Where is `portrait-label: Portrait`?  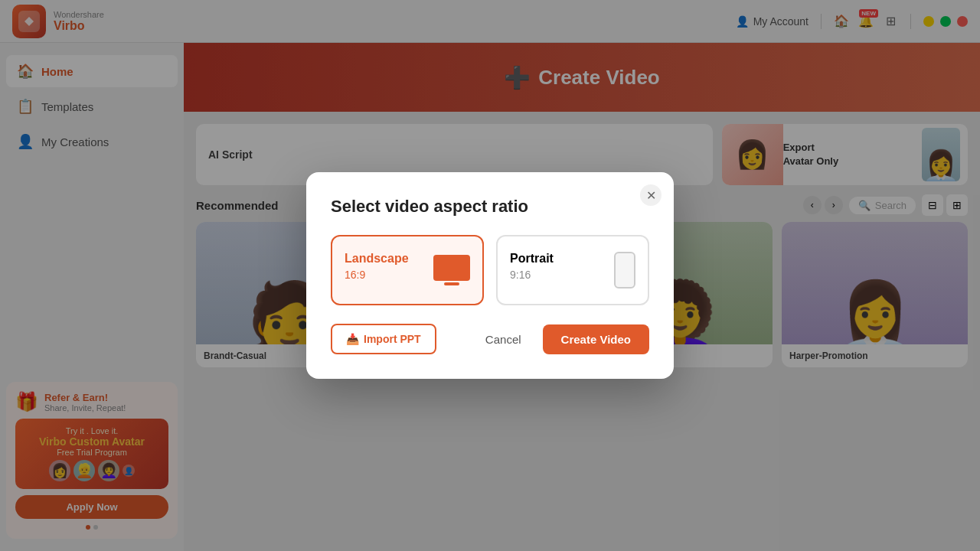 portrait-label: Portrait is located at coordinates (562, 259).